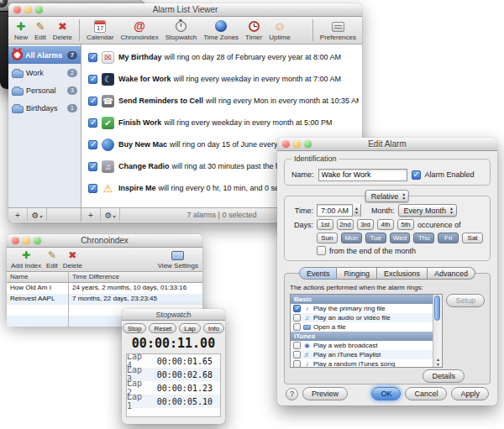 The image size is (504, 429). I want to click on details-button: Details, so click(444, 376).